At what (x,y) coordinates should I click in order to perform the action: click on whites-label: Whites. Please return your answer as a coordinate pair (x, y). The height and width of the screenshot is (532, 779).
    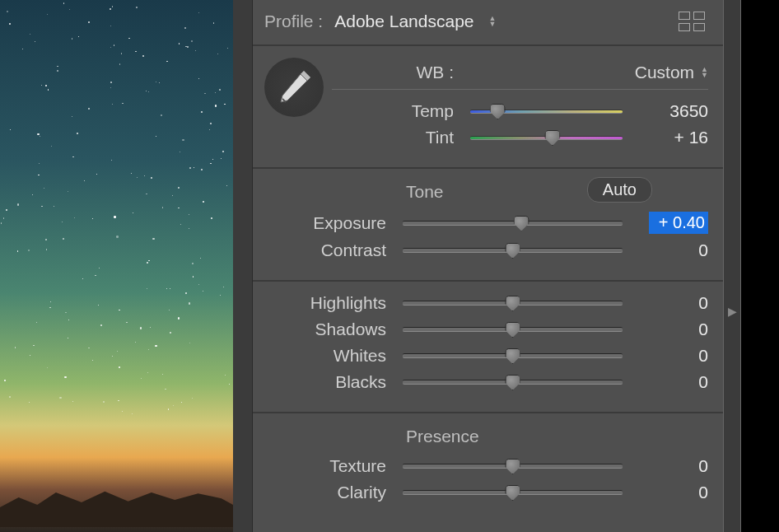
    Looking at the image, I should click on (330, 356).